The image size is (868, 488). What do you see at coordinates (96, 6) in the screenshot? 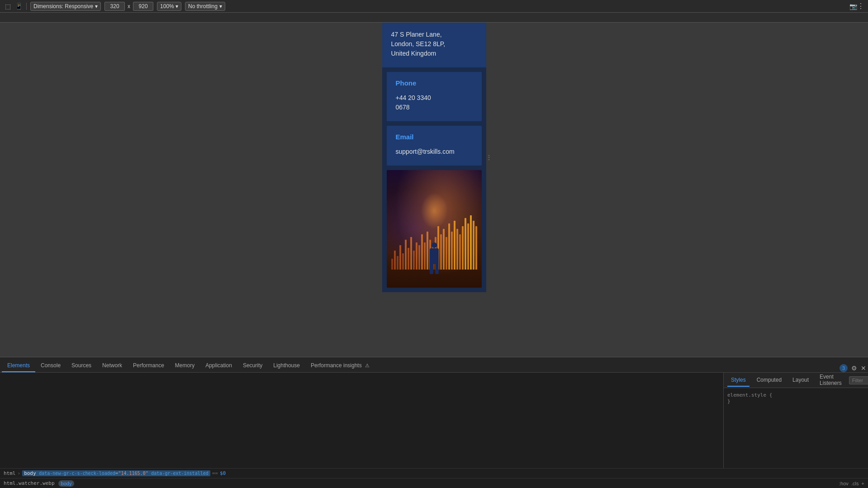
I see `chevron-down-icon: ▾` at bounding box center [96, 6].